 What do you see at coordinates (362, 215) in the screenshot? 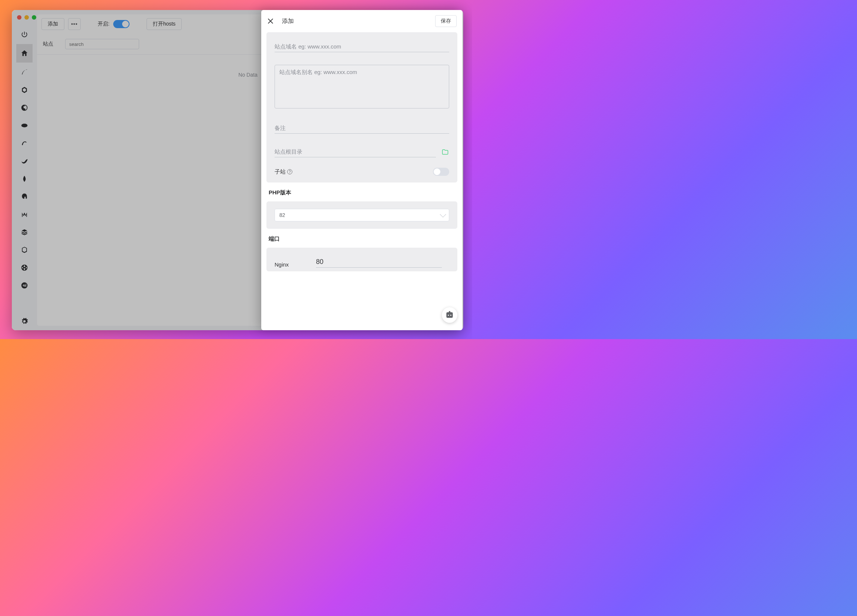
I see `php-version-select: 82` at bounding box center [362, 215].